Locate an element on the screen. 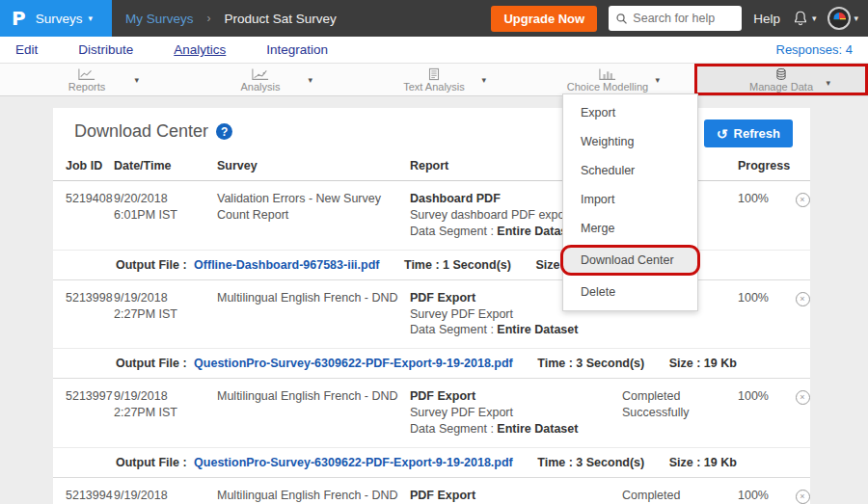 The width and height of the screenshot is (868, 504). toolbar-item-label: Text Analysis is located at coordinates (434, 87).